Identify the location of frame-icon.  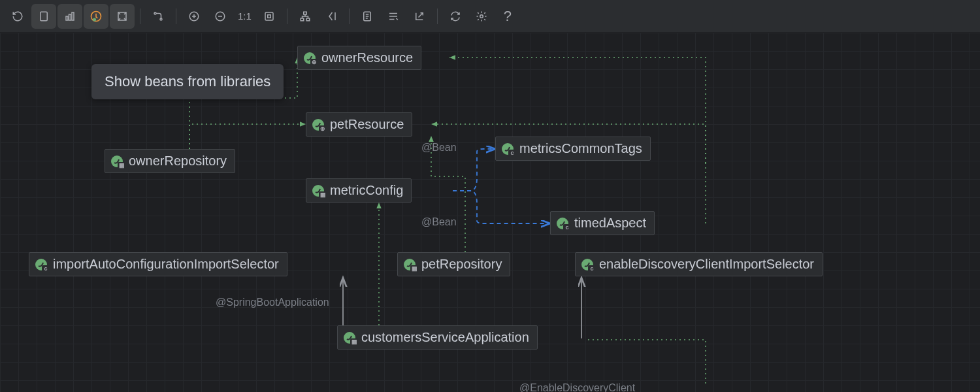
(122, 16).